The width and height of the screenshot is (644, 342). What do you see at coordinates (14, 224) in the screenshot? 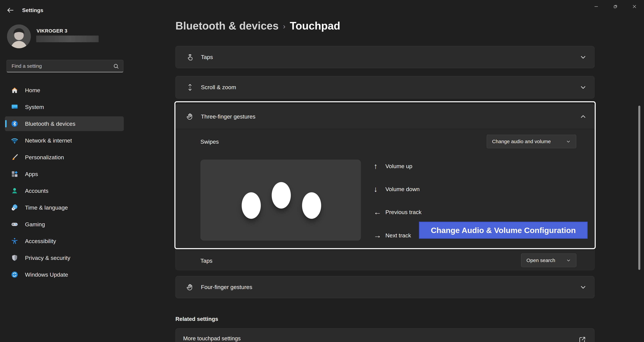
I see `gaming-icon` at bounding box center [14, 224].